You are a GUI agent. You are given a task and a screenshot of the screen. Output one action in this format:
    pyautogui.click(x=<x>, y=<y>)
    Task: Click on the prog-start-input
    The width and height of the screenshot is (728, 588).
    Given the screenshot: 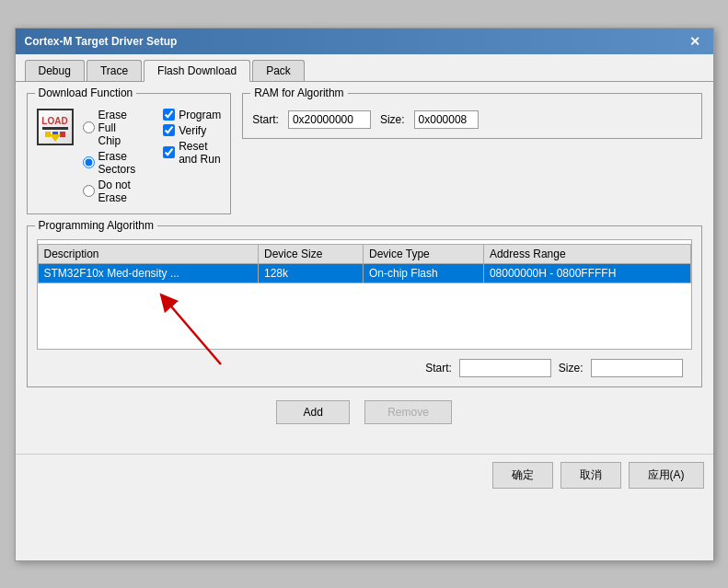 What is the action you would take?
    pyautogui.click(x=505, y=368)
    